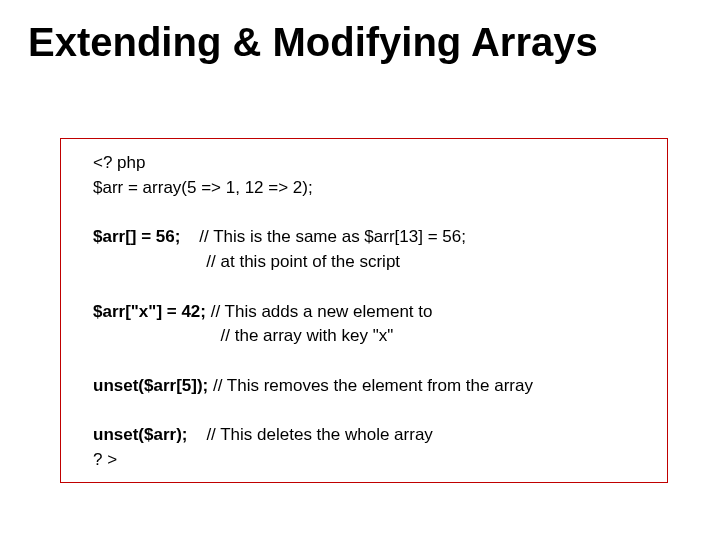 The width and height of the screenshot is (720, 540). Describe the element at coordinates (370, 262) in the screenshot. I see `code-line: // at this point of the script` at that location.